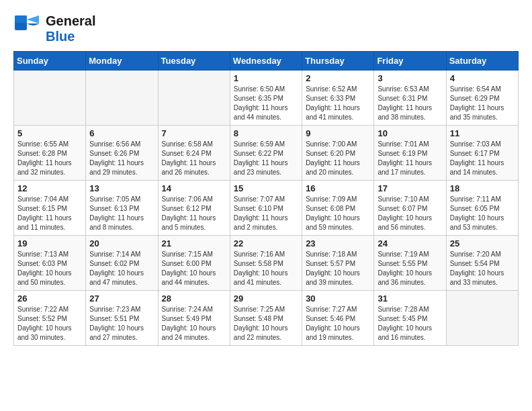 The image size is (532, 411). I want to click on calendar-cell: 26Sunrise: 7:22 AM Sunset: 5:52 PM Dayli…, so click(50, 318).